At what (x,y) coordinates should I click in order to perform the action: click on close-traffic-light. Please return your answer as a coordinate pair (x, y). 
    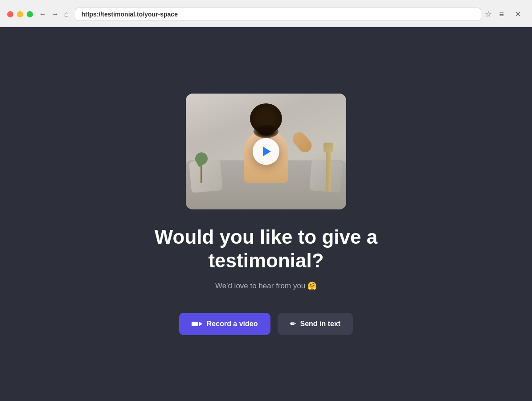
    Looking at the image, I should click on (10, 14).